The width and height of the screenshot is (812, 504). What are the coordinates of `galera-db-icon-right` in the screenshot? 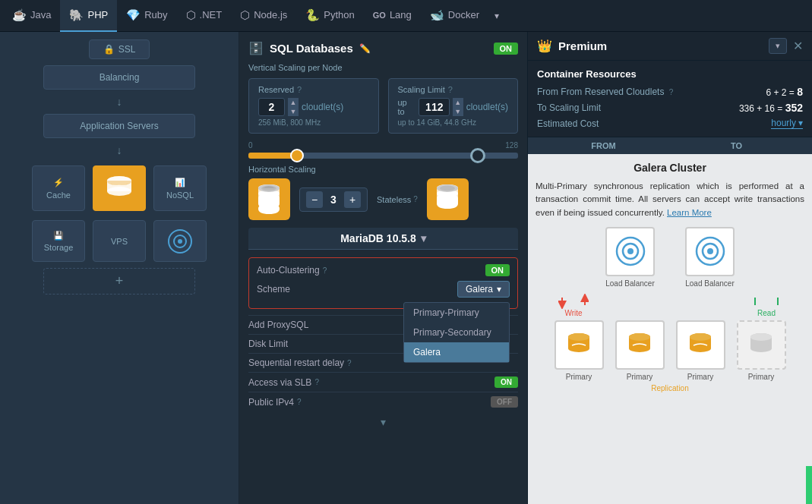 It's located at (448, 199).